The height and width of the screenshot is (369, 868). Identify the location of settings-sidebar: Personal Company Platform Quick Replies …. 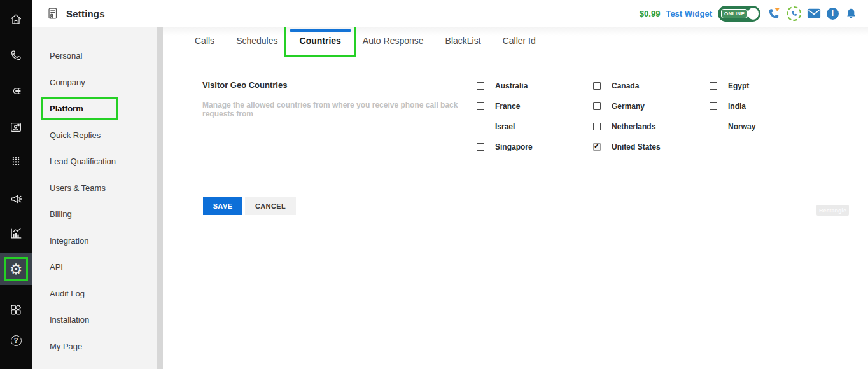
(94, 198).